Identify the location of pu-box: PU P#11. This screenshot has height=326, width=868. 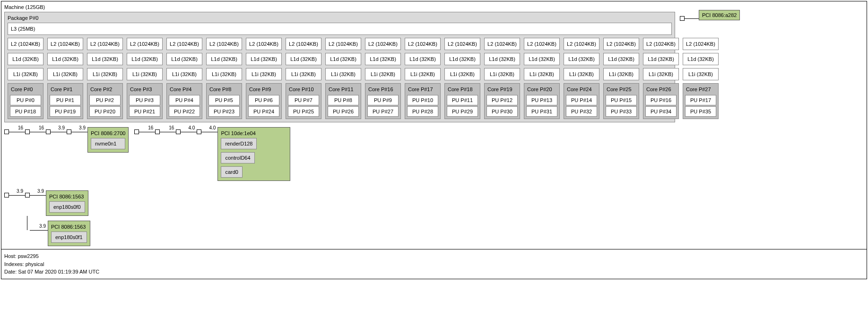
(462, 100).